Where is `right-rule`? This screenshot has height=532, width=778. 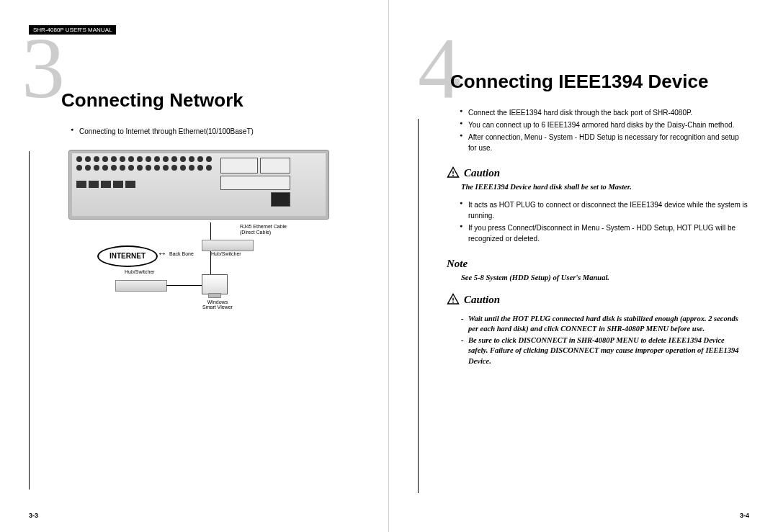 right-rule is located at coordinates (418, 306).